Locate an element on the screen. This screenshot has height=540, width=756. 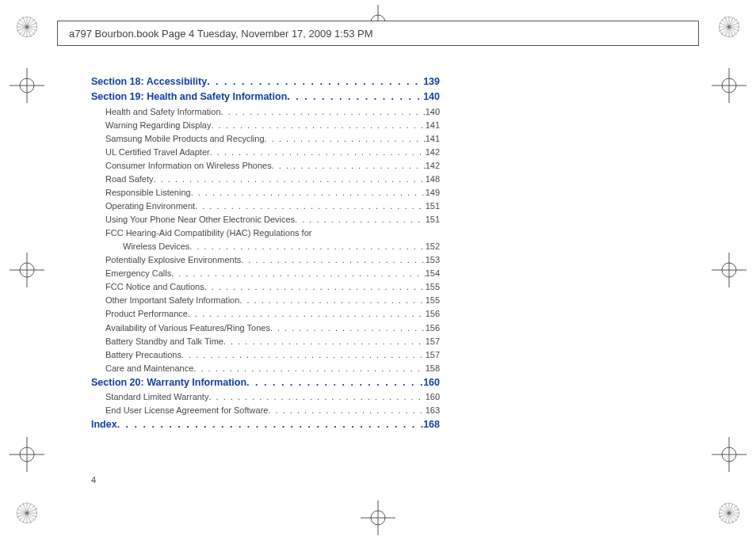
toc-entry-page: 156 is located at coordinates (433, 314).